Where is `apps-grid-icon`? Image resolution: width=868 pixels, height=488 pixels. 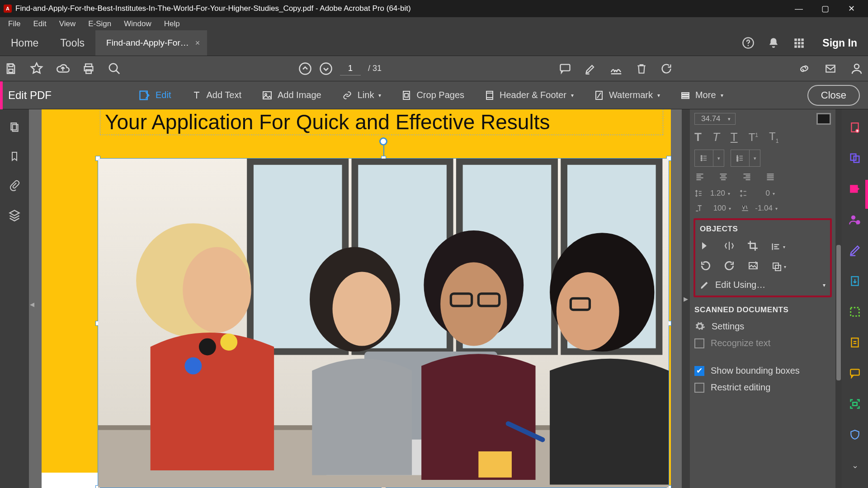
apps-grid-icon is located at coordinates (799, 43).